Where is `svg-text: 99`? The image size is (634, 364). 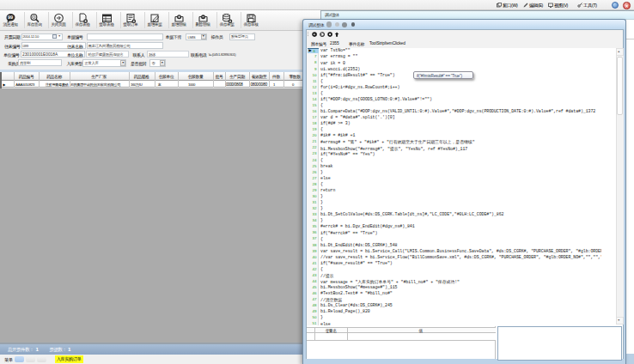 svg-text: 99 is located at coordinates (9, 17).